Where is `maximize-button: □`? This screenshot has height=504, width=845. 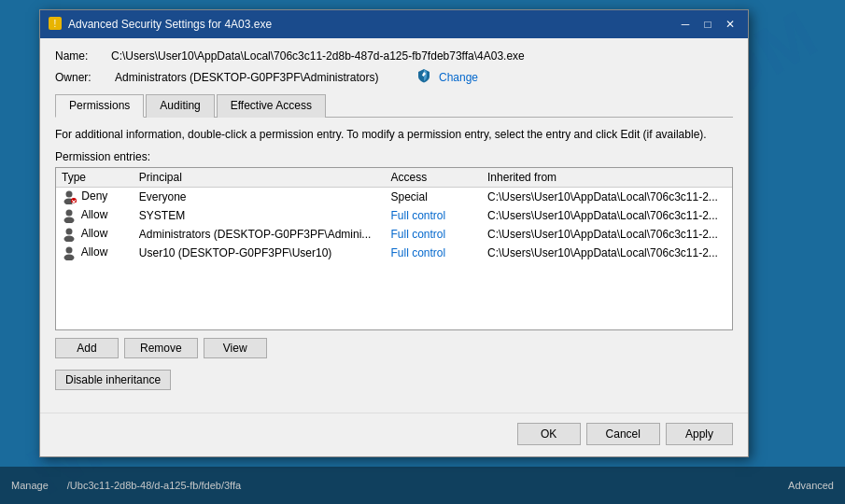 maximize-button: □ is located at coordinates (708, 24).